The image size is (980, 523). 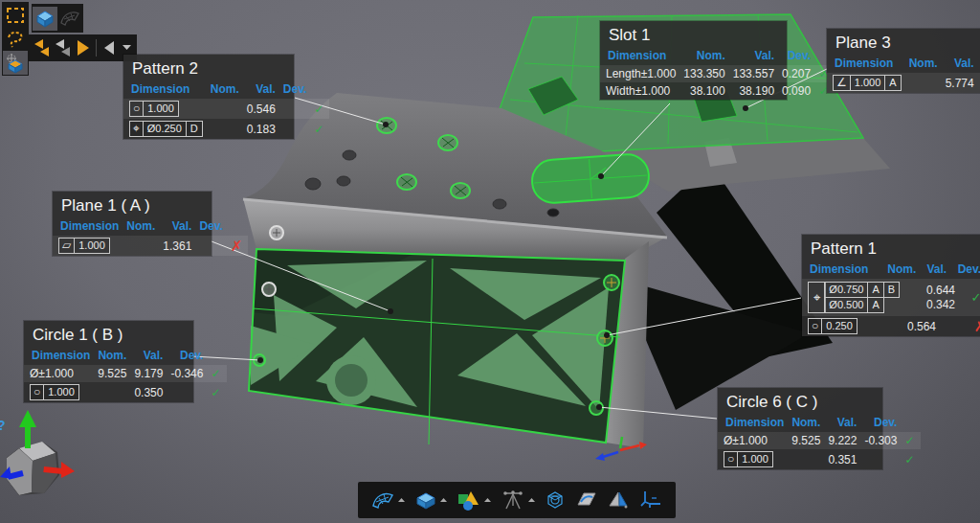 I want to click on callout-title: Circle 6 ( C ), so click(x=800, y=401).